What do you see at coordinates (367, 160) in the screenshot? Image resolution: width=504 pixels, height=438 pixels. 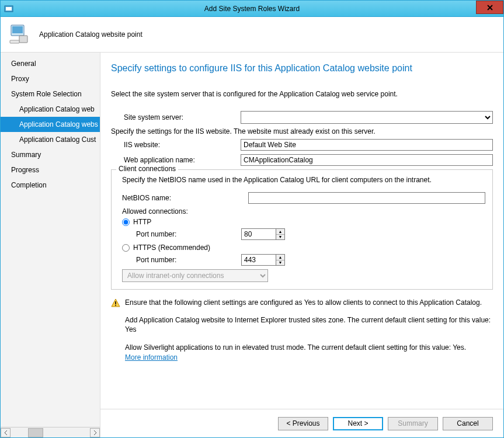 I see `webapp-name-input` at bounding box center [367, 160].